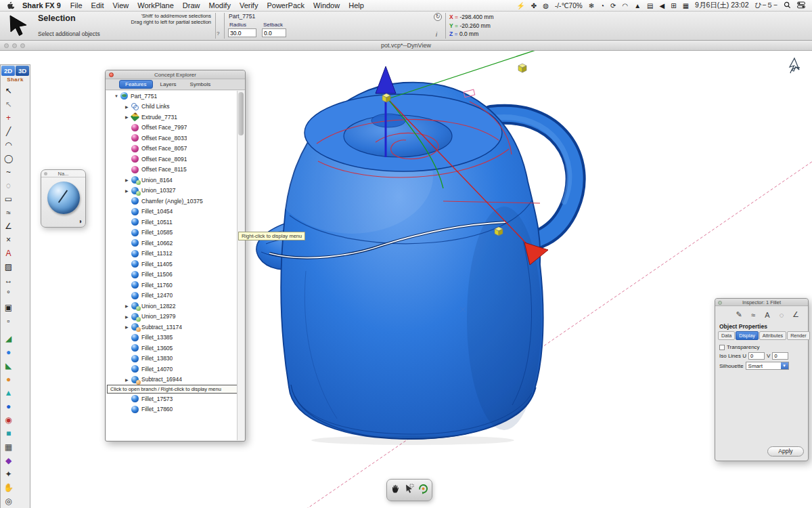 The image size is (812, 508). Describe the element at coordinates (175, 327) in the screenshot. I see `tree-item: ▶ Subtract_13174` at that location.